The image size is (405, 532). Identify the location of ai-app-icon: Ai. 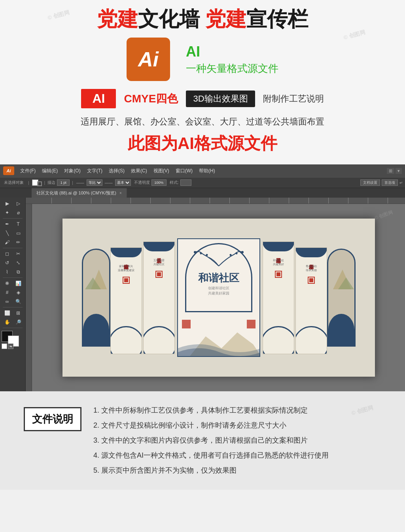
(9, 171).